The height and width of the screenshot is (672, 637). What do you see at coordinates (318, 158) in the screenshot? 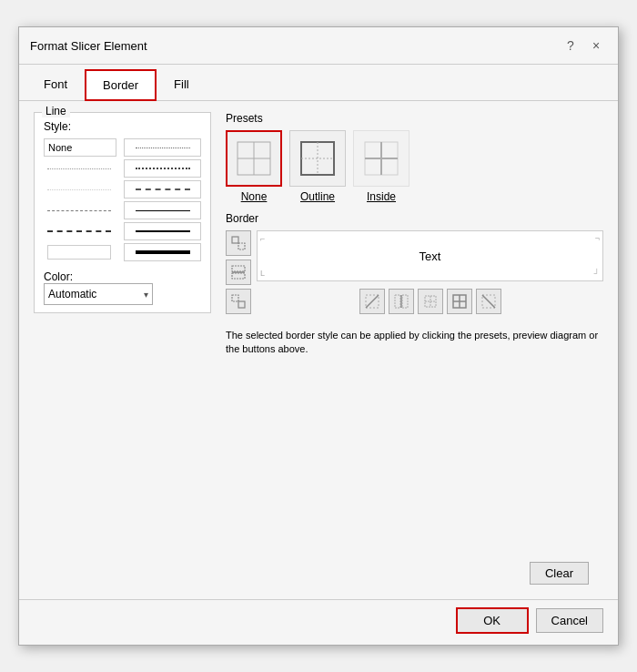
I see `preset-outline-icon` at bounding box center [318, 158].